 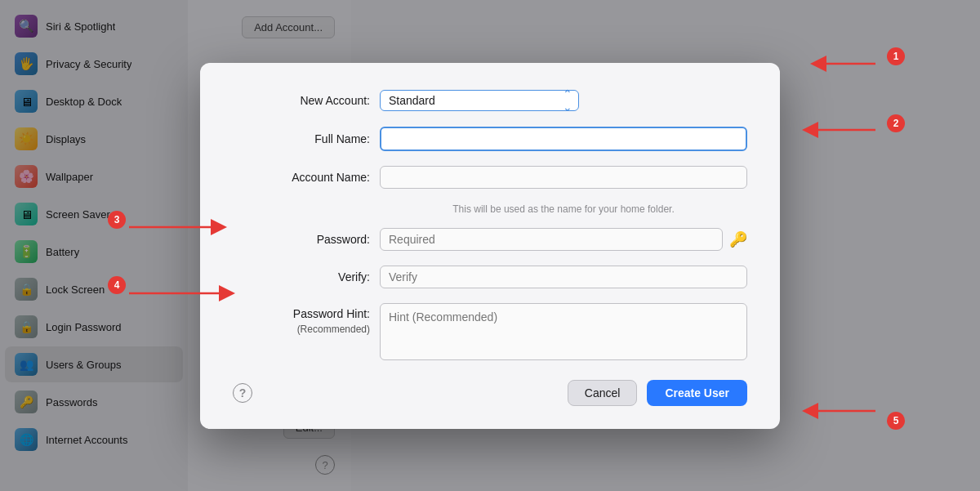 What do you see at coordinates (490, 239) in the screenshot?
I see `password-row: Password: 🔑` at bounding box center [490, 239].